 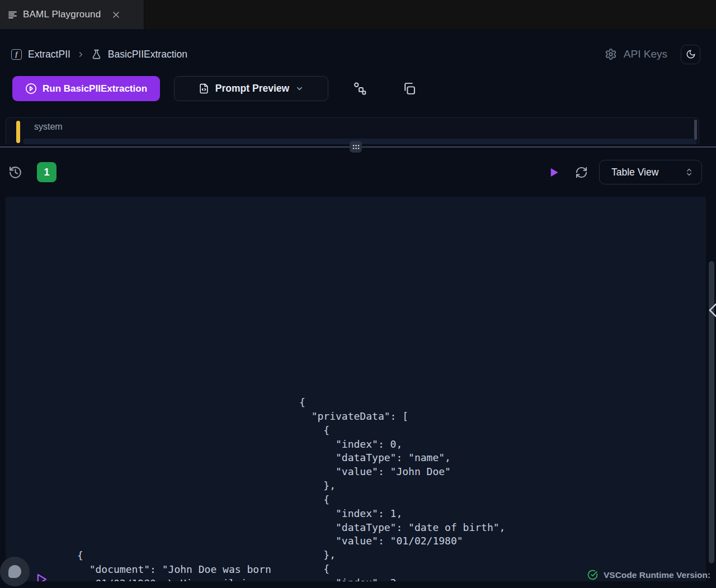 What do you see at coordinates (49, 55) in the screenshot?
I see `breadcrumb-function: ExtractPII` at bounding box center [49, 55].